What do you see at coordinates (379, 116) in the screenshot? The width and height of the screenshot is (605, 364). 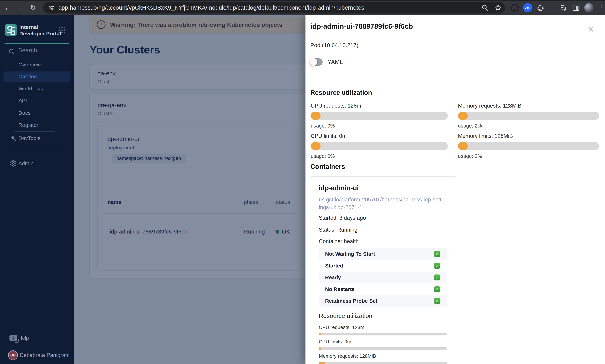 I see `meter-cpu-requests: CPU requests: 128m usage: 0%` at bounding box center [379, 116].